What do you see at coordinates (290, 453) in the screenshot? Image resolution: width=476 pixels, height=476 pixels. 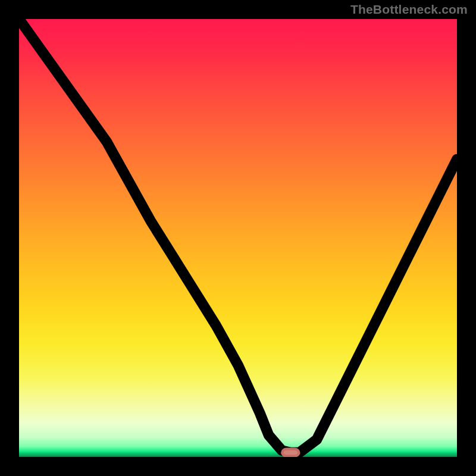 I see `optimal-marker` at bounding box center [290, 453].